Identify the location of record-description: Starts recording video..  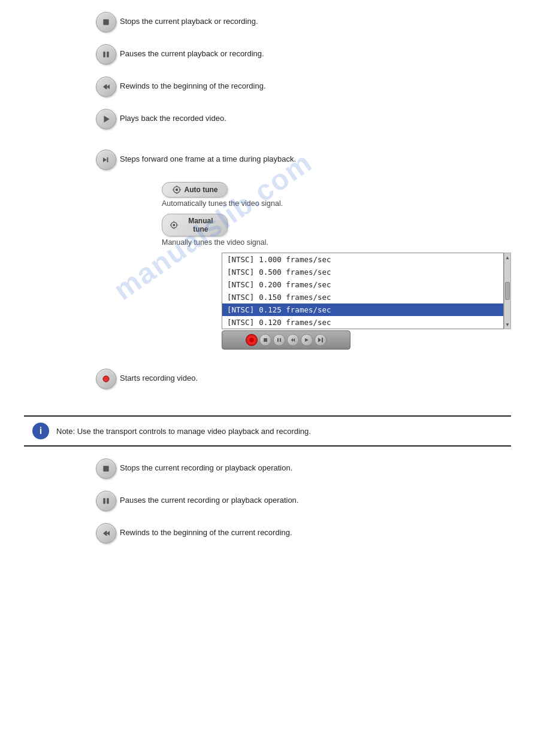
(315, 377).